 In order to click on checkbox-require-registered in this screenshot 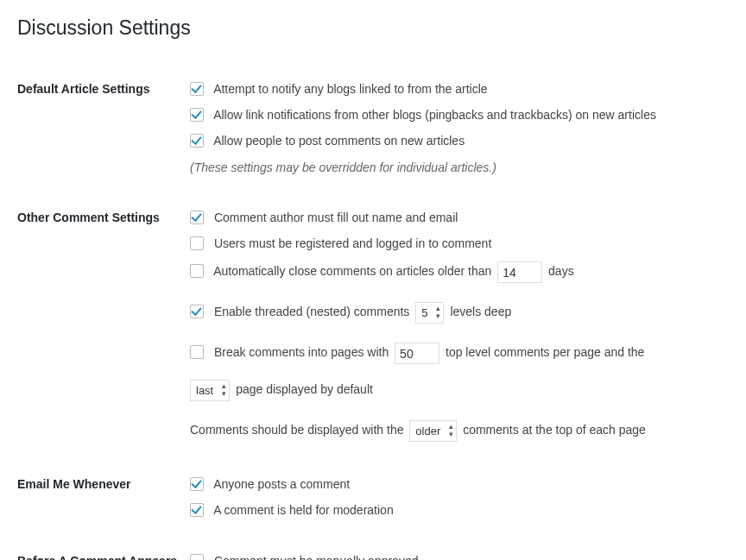, I will do `click(197, 243)`.